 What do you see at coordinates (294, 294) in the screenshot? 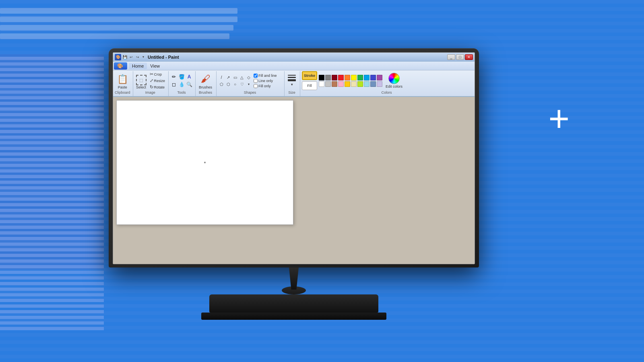
I see `monitor-stand` at bounding box center [294, 294].